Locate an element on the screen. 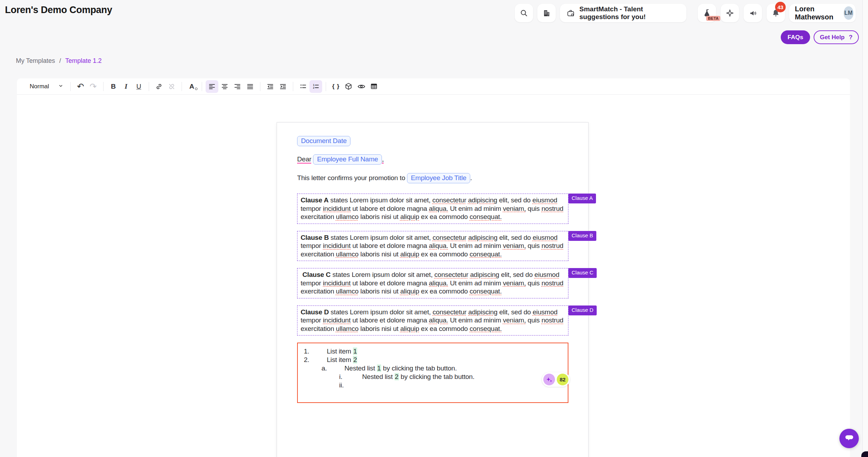 This screenshot has width=868, height=457. editor-toolbar: Normal ↶ ↷ B I U is located at coordinates (433, 87).